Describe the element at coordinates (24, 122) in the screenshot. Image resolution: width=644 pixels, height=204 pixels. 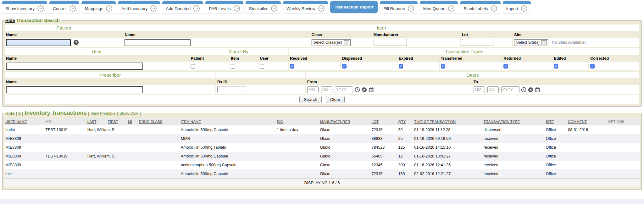
I see `column-header-user-name: USER NAME` at that location.